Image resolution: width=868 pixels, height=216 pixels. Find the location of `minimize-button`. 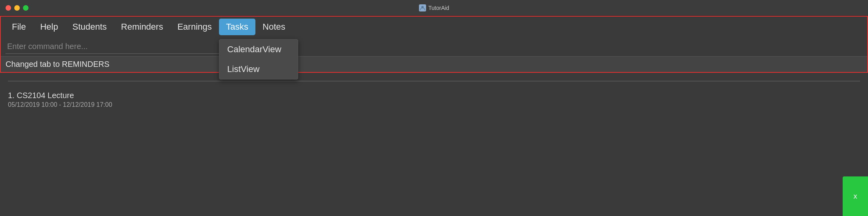

minimize-button is located at coordinates (17, 8).